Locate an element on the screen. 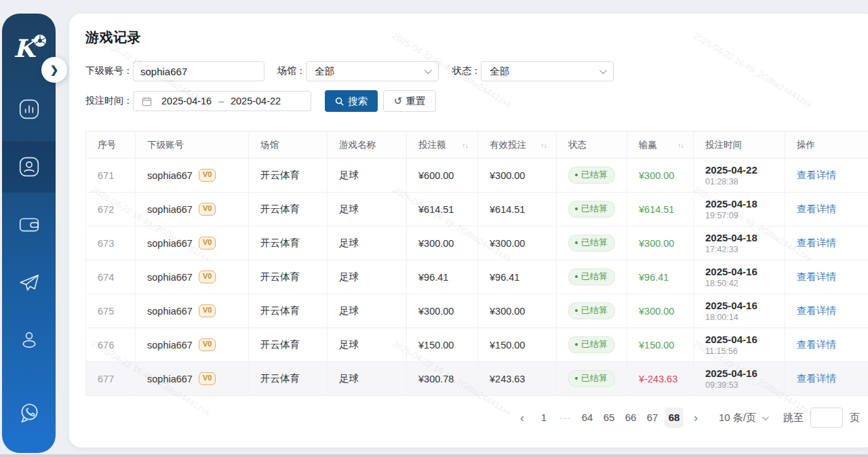 The height and width of the screenshot is (457, 868). send-plane-icon is located at coordinates (29, 283).